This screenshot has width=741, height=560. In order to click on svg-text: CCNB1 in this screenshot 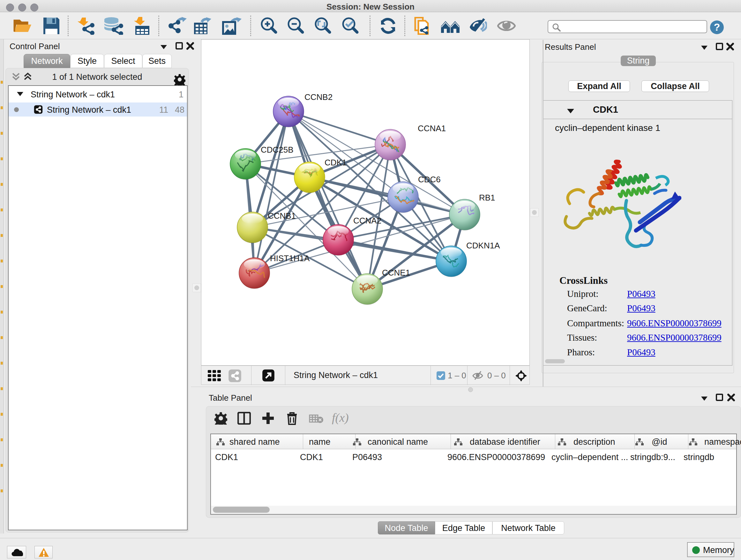, I will do `click(282, 216)`.